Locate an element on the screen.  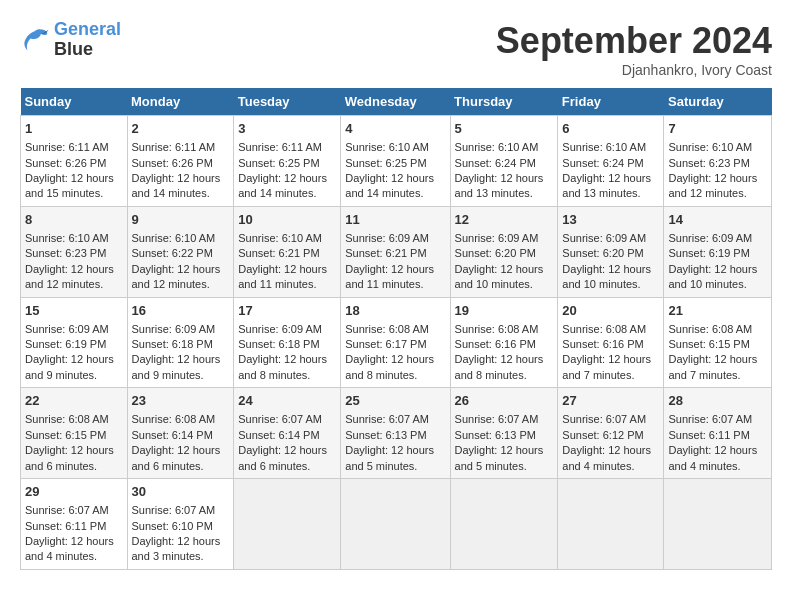
day-number: 1 is located at coordinates (74, 129).